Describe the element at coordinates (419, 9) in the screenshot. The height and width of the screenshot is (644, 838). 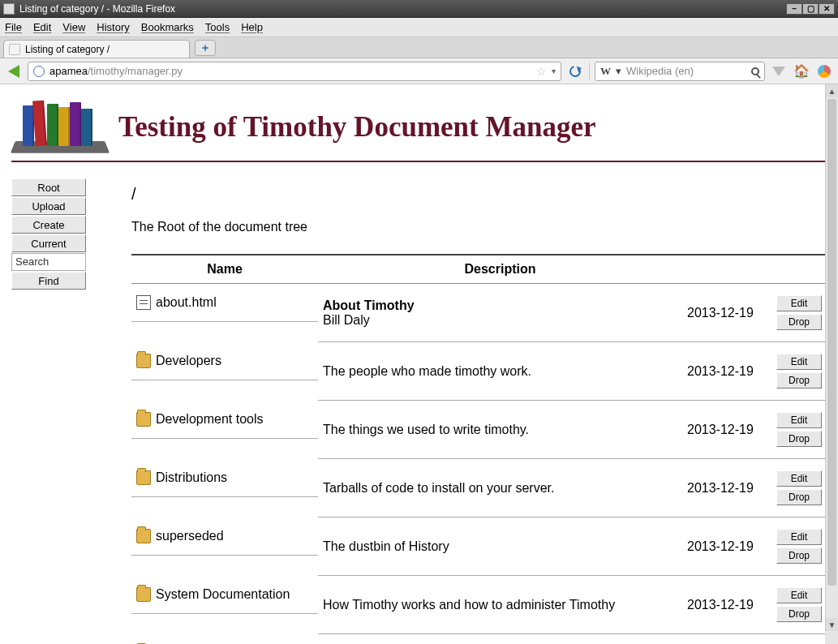
I see `window-titlebar: Listing of category / - Mozilla Firefox …` at that location.